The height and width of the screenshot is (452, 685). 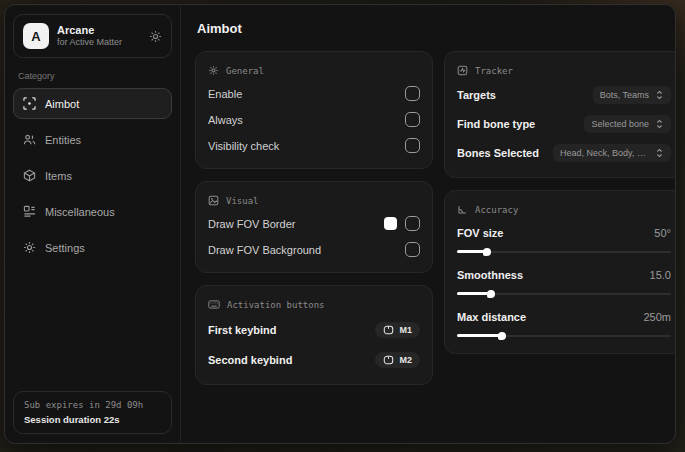 What do you see at coordinates (412, 250) in the screenshot?
I see `draw-fov-background-checkbox` at bounding box center [412, 250].